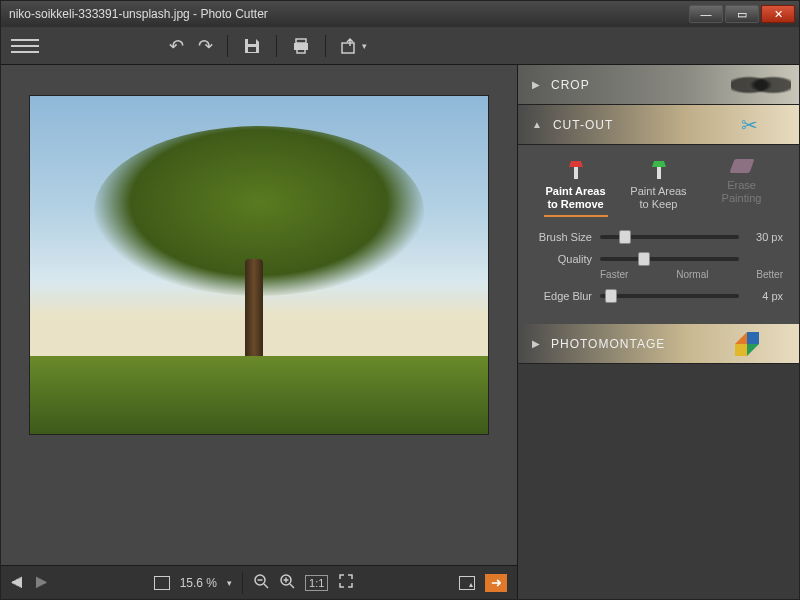 The width and height of the screenshot is (800, 600). I want to click on actual-size-icon: 1:1, so click(316, 583).